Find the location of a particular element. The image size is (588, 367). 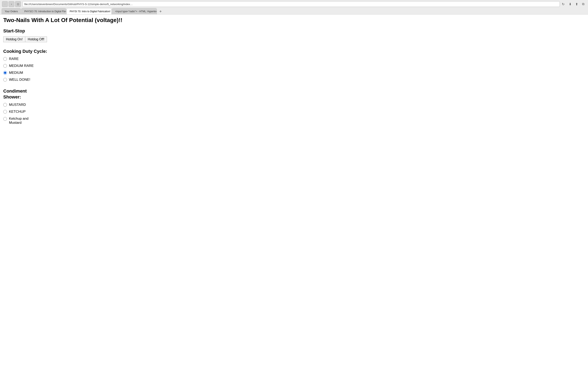

tab-physi-70-active: PHYSI 70: Intro to Digital Fabrication! is located at coordinates (89, 11).